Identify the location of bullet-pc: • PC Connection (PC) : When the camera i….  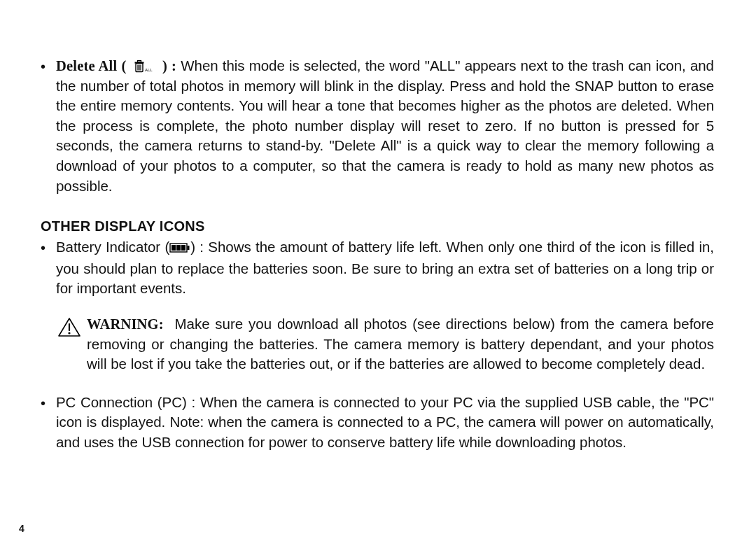
(377, 423).